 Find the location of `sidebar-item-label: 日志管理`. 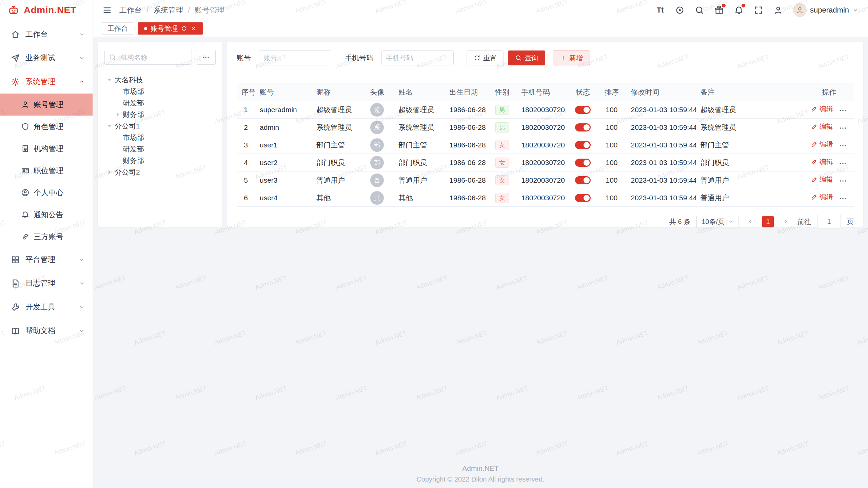

sidebar-item-label: 日志管理 is located at coordinates (49, 283).